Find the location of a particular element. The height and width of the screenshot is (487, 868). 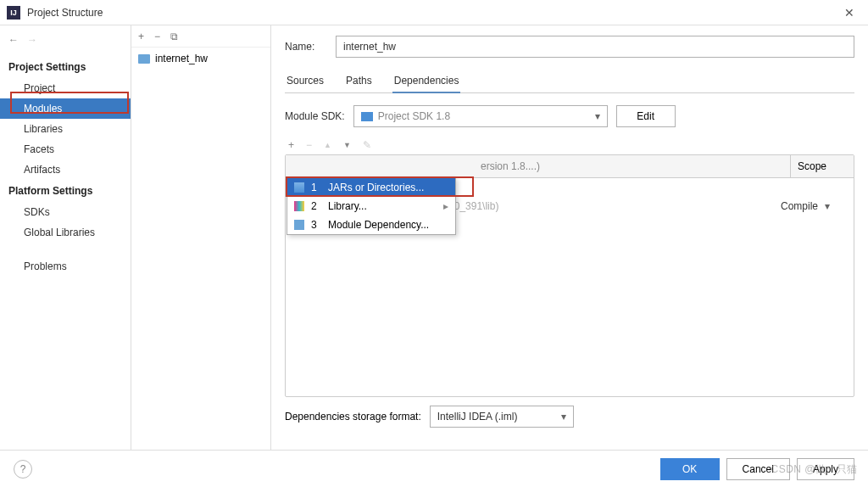

storage-format-select: IntelliJ IDEA (.iml) ▾ is located at coordinates (502, 417).